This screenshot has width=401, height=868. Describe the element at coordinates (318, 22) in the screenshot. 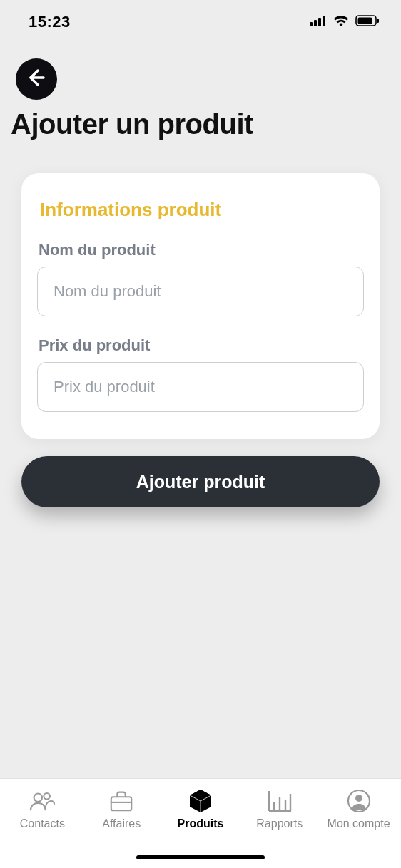

I see `cellular-icon` at that location.